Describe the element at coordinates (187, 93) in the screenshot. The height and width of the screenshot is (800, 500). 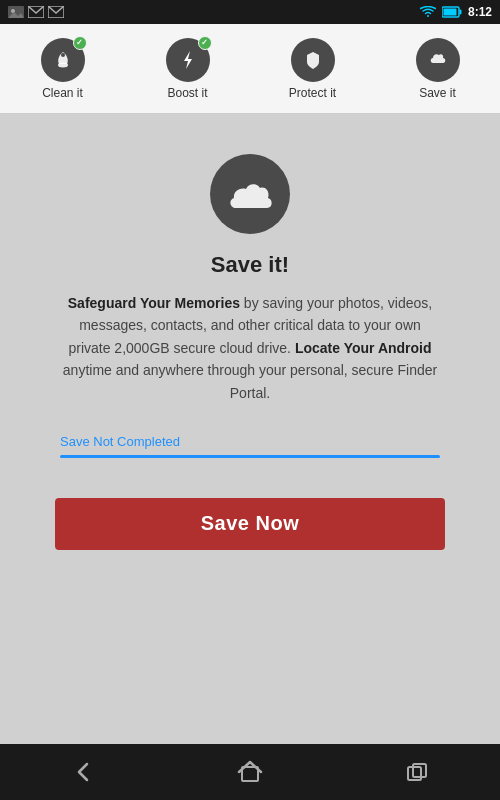
I see `tab-boost-label: Boost it` at that location.